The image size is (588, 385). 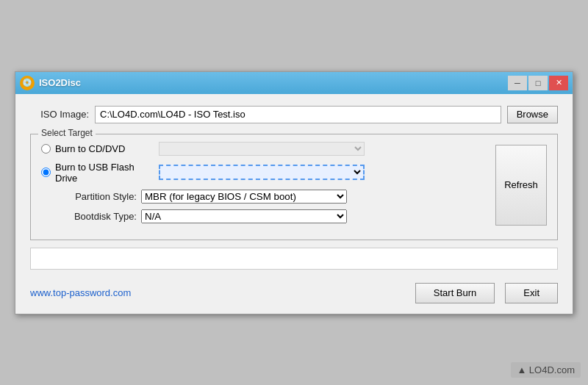 What do you see at coordinates (46, 172) in the screenshot?
I see `usb-radio` at bounding box center [46, 172].